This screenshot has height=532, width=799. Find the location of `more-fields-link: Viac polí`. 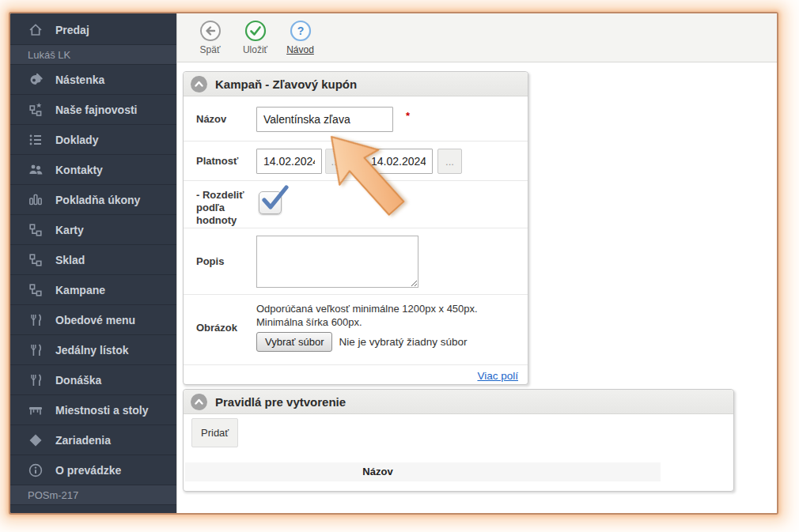

more-fields-link: Viac polí is located at coordinates (498, 376).